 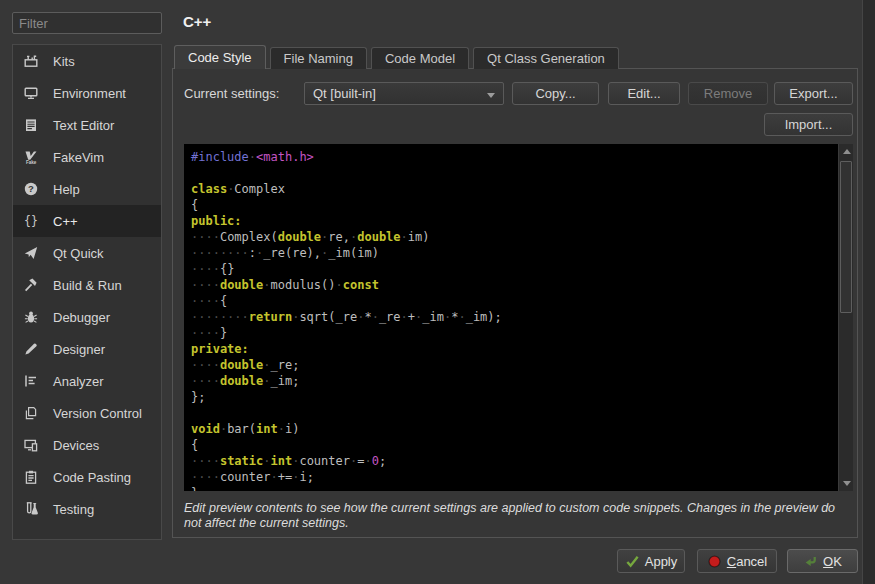 What do you see at coordinates (514, 445) in the screenshot?
I see `code-line: {` at bounding box center [514, 445].